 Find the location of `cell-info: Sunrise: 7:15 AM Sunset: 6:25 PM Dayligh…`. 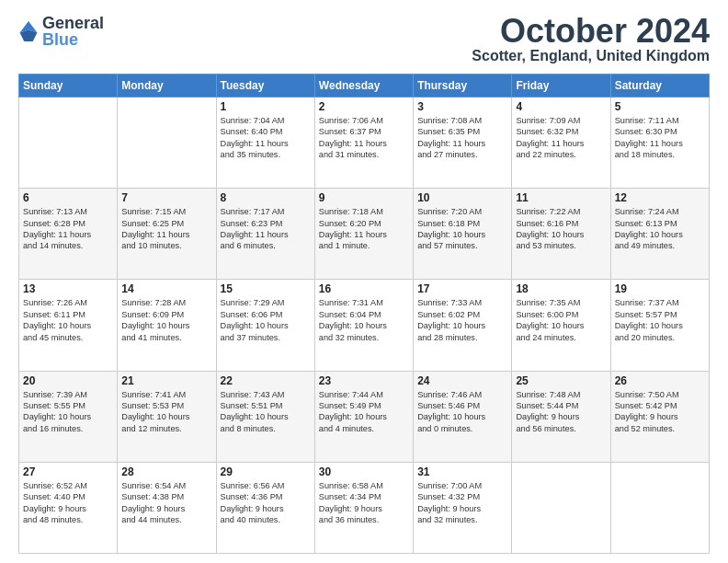

cell-info: Sunrise: 7:15 AM Sunset: 6:25 PM Dayligh… is located at coordinates (166, 229).